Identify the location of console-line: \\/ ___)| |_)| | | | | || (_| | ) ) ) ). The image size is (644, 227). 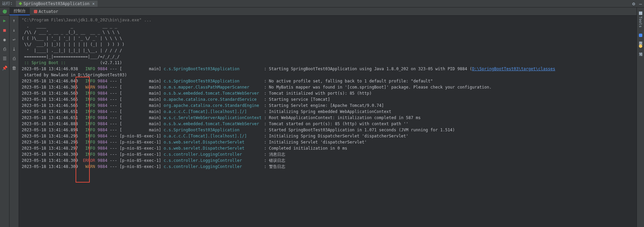
(331, 44).